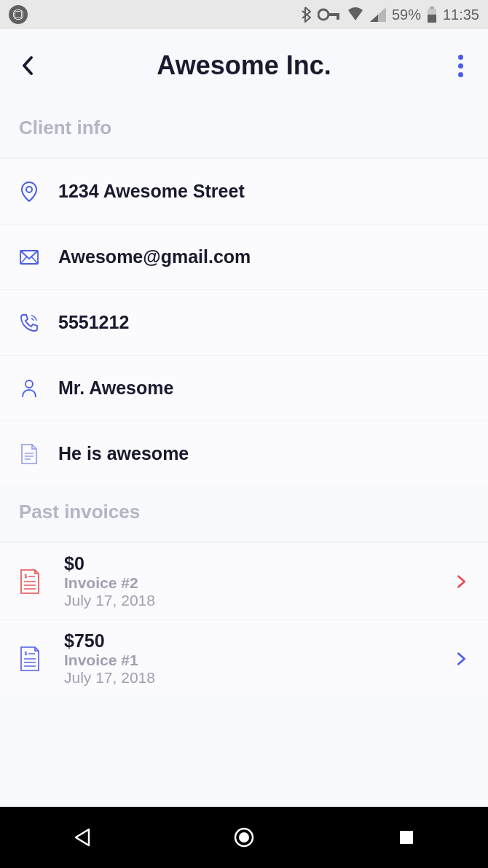  I want to click on android-nav-bar, so click(244, 837).